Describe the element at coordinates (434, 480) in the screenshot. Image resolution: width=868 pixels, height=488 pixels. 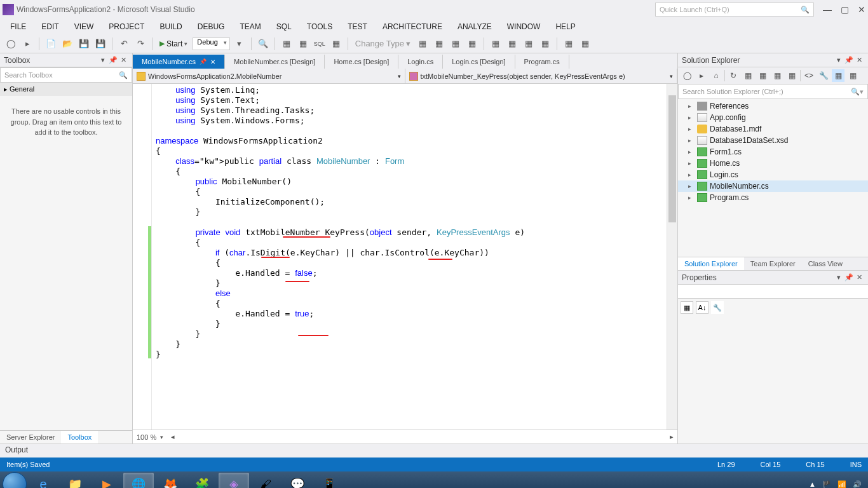
I see `windows-taskbar: e 📁 ▶ 🌐 🦊 🧩 ◈ 🖌 💬 📱 ▲ 🏴 📶 🔊` at that location.